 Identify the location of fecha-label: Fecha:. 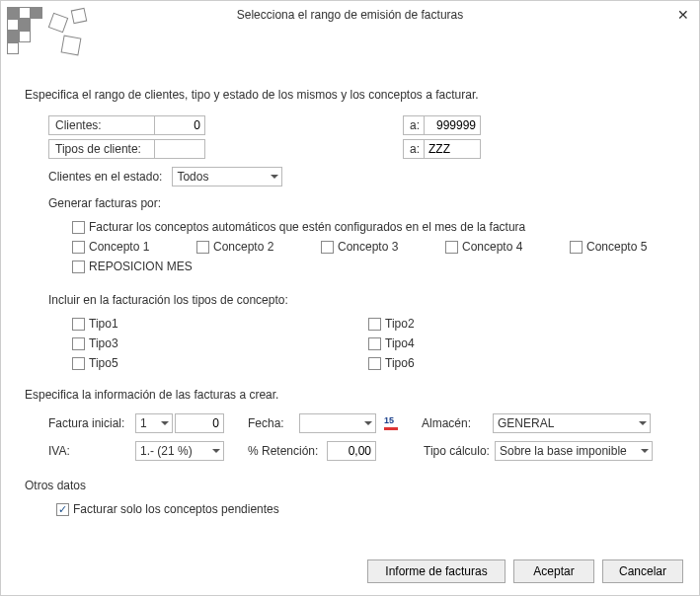
(273, 423).